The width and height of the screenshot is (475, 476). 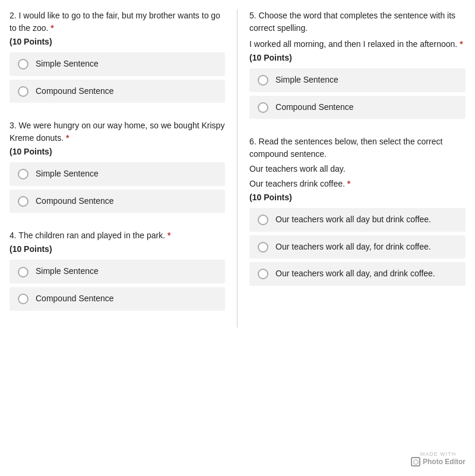 I want to click on q2-option-simple: Simple Sentence, so click(x=118, y=64).